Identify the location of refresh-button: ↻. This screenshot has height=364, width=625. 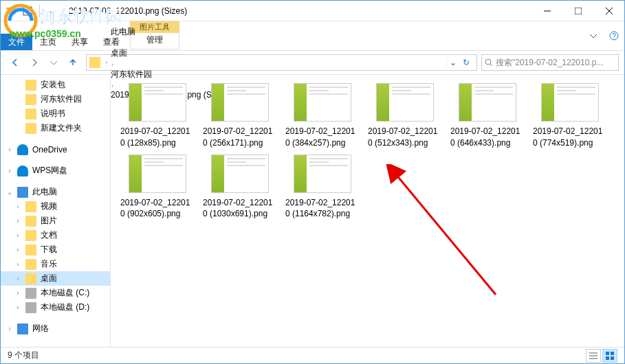
(466, 62).